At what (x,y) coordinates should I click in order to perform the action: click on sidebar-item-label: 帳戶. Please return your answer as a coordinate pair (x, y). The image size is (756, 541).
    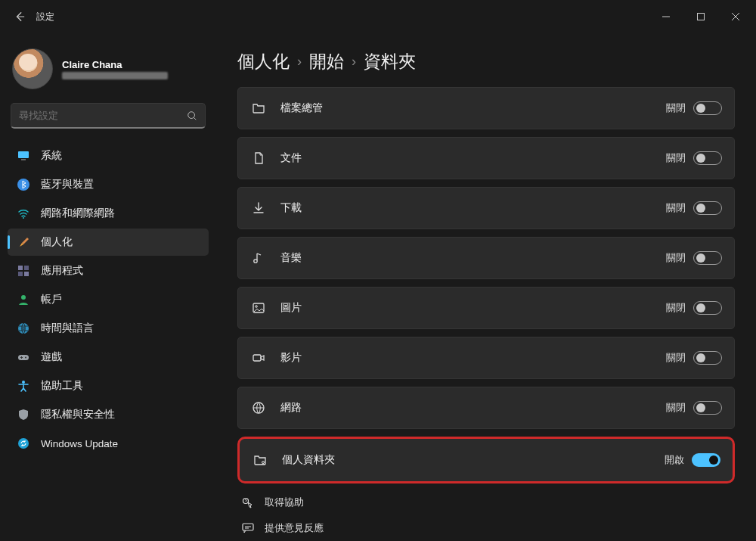
    Looking at the image, I should click on (51, 300).